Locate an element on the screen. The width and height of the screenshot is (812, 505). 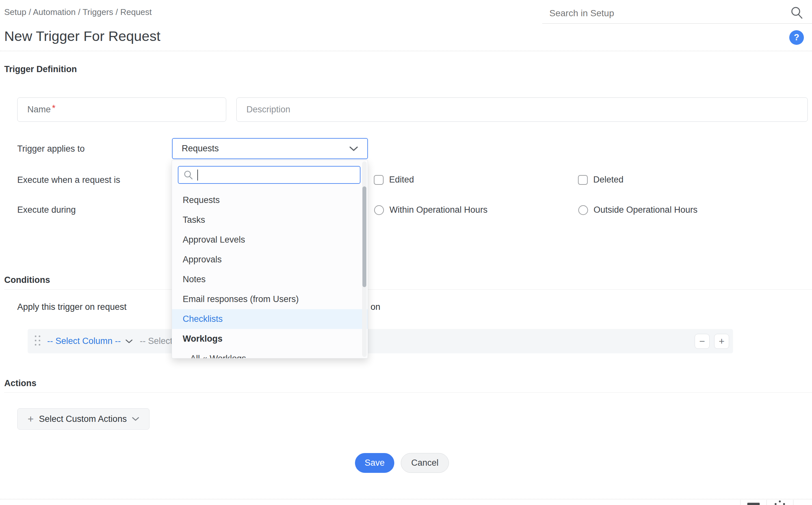
name-field: Name * is located at coordinates (122, 110).